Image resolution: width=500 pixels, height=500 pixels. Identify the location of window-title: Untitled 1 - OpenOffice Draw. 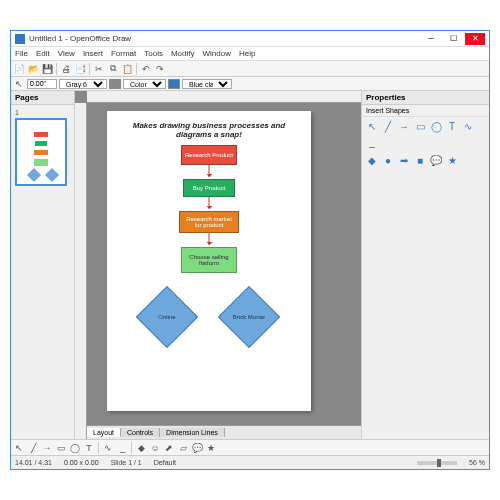
(225, 38).